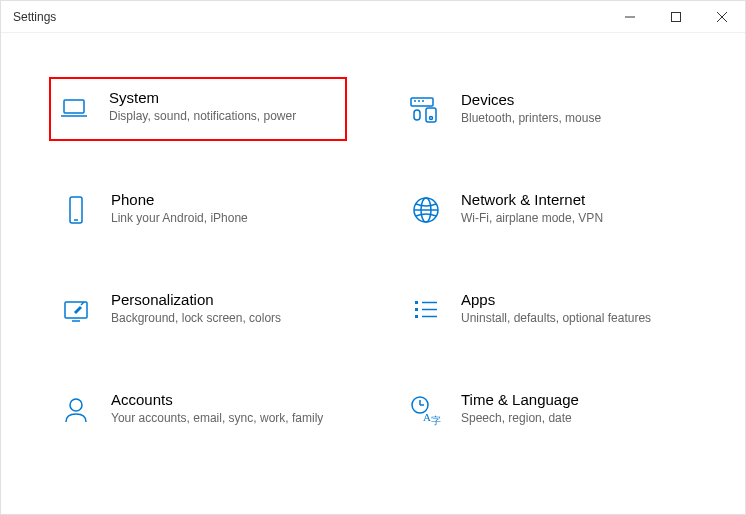 The image size is (746, 515). What do you see at coordinates (574, 200) in the screenshot?
I see `tile-title: Network & Internet` at bounding box center [574, 200].